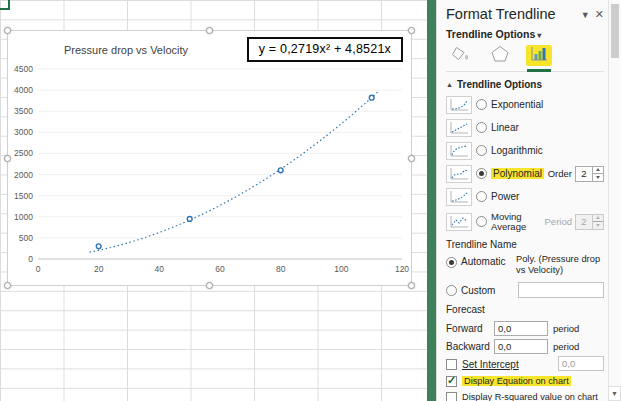  What do you see at coordinates (126, 50) in the screenshot?
I see `chart-title: Pressure drop vs Velocity` at bounding box center [126, 50].